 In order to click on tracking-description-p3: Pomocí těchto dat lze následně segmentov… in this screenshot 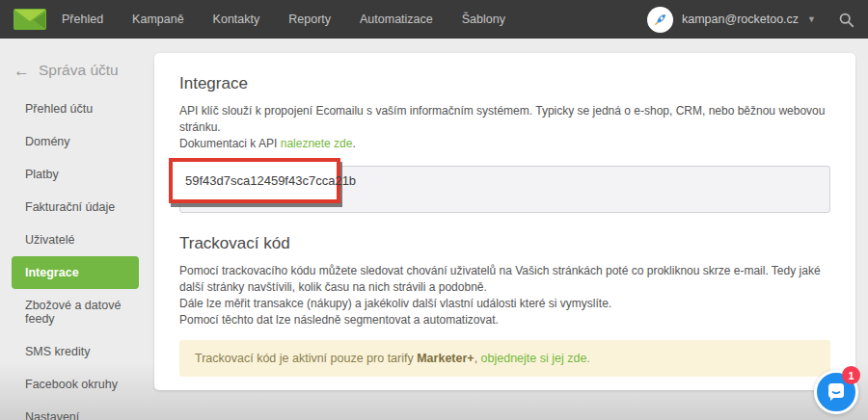, I will do `click(339, 320)`.